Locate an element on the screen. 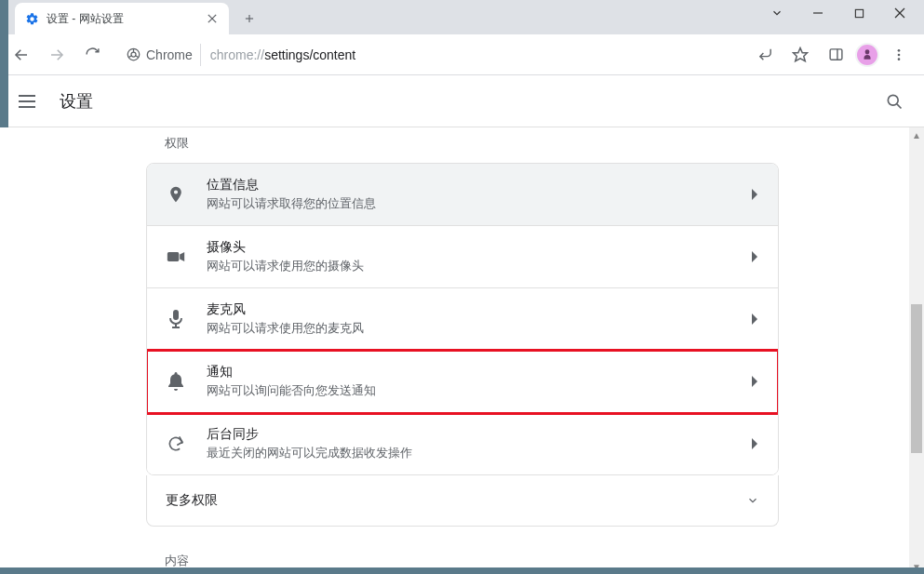  permission-row-notifications: 通知 网站可以询问能否向您发送通知 is located at coordinates (462, 381).